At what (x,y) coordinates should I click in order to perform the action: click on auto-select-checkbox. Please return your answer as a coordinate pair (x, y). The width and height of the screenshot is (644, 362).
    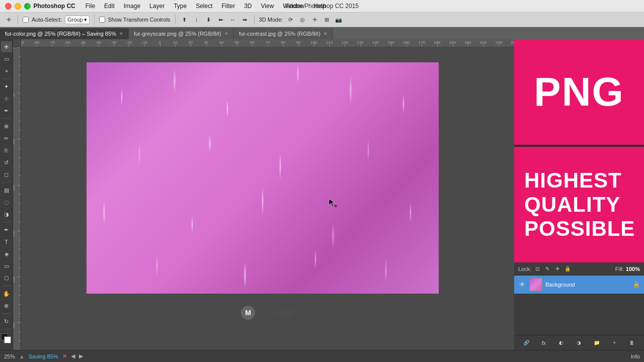
    Looking at the image, I should click on (26, 20).